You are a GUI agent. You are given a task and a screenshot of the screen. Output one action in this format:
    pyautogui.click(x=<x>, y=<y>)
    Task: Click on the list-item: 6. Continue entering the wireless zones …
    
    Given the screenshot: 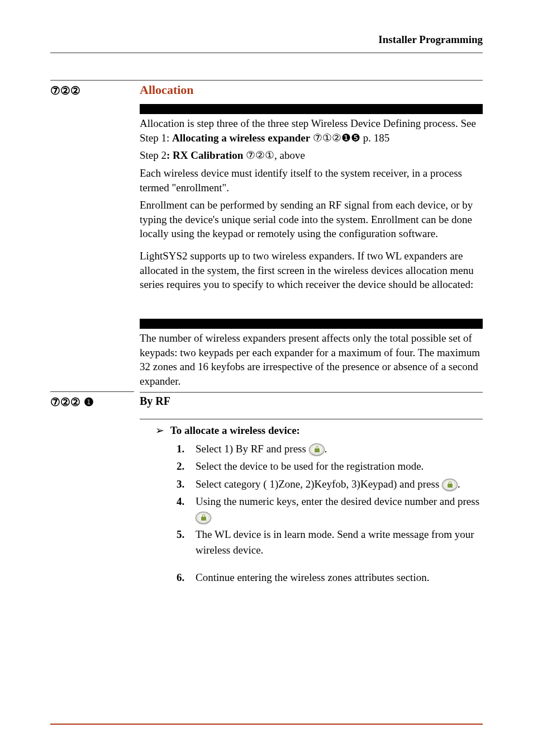 What is the action you would take?
    pyautogui.click(x=330, y=578)
    